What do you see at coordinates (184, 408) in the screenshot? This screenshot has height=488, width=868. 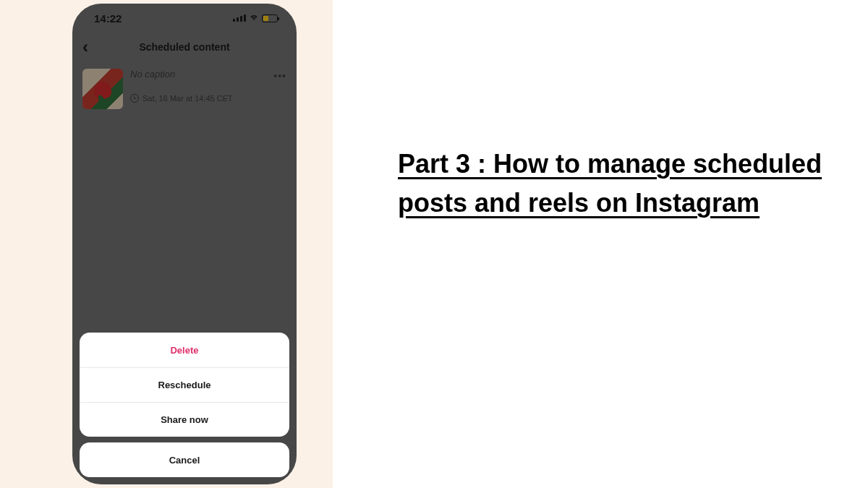 I see `action-sheet: Delete Reschedule Share now Cancel` at bounding box center [184, 408].